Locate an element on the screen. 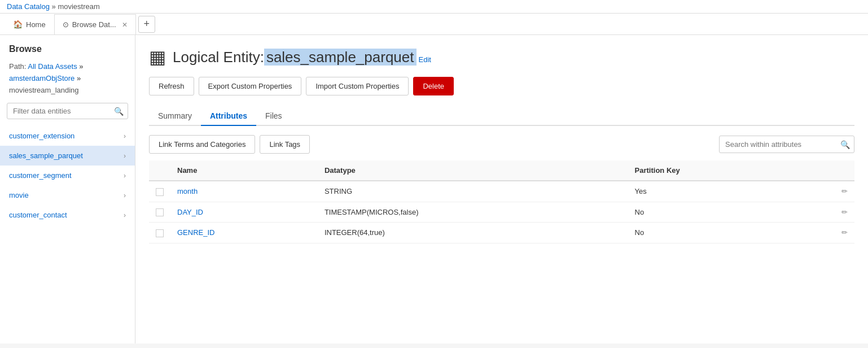 This screenshot has height=348, width=868. sidebar-item-movie: movie › is located at coordinates (68, 195).